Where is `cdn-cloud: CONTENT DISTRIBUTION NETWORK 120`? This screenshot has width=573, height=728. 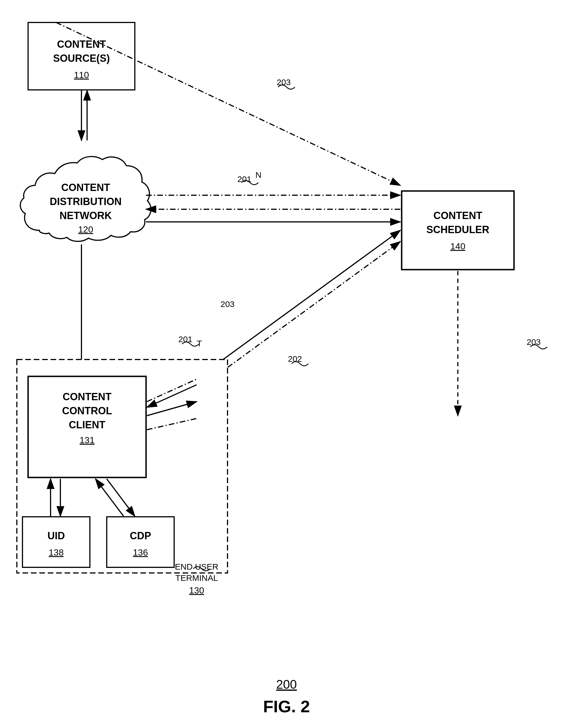 cdn-cloud: CONTENT DISTRIBUTION NETWORK 120 is located at coordinates (86, 199).